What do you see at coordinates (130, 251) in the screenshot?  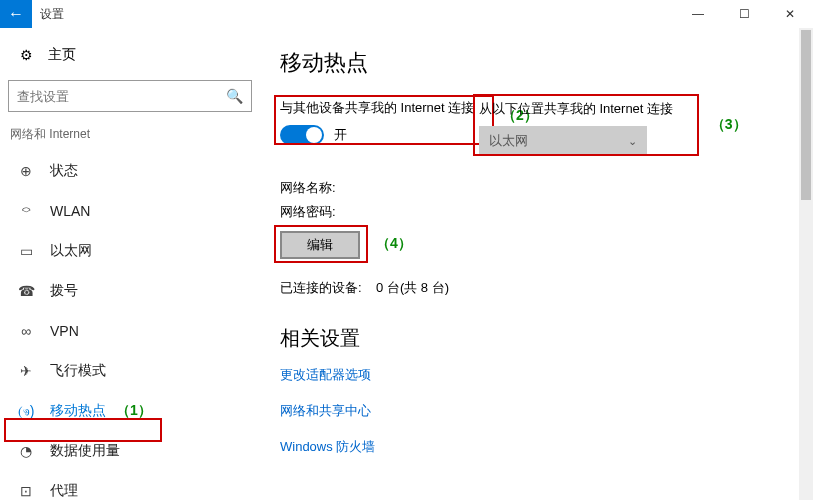 I see `sidebar-item-ethernet: ▭ 以太网` at bounding box center [130, 251].